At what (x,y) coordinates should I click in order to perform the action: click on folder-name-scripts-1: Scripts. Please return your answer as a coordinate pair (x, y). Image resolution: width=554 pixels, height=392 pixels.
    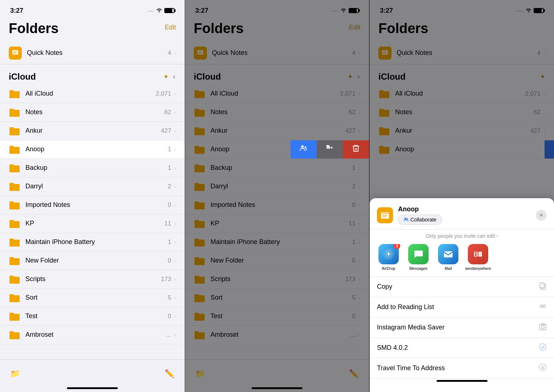
    Looking at the image, I should click on (93, 279).